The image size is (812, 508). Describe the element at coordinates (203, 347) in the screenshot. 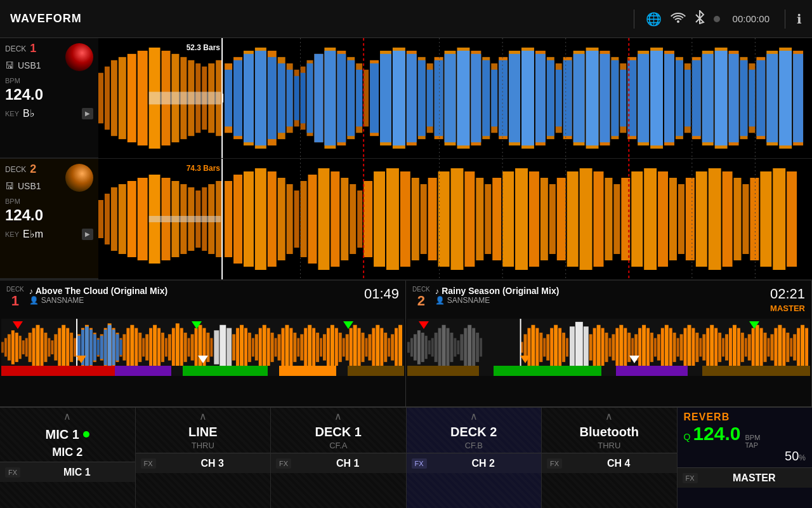

I see `deck1-mini-waveform` at that location.